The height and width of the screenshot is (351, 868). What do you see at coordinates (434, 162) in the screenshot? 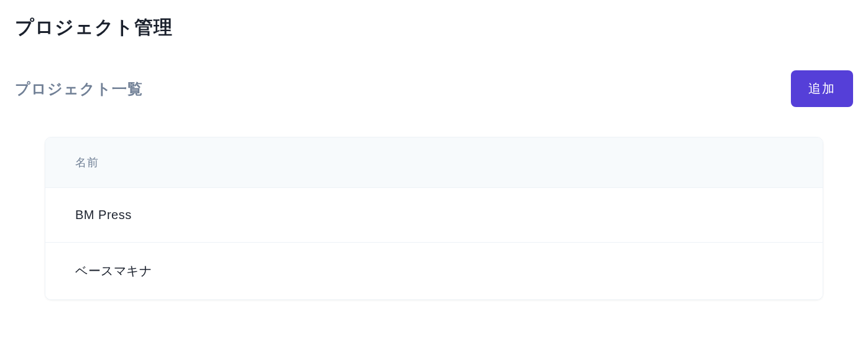
I see `table-header: 名前` at bounding box center [434, 162].